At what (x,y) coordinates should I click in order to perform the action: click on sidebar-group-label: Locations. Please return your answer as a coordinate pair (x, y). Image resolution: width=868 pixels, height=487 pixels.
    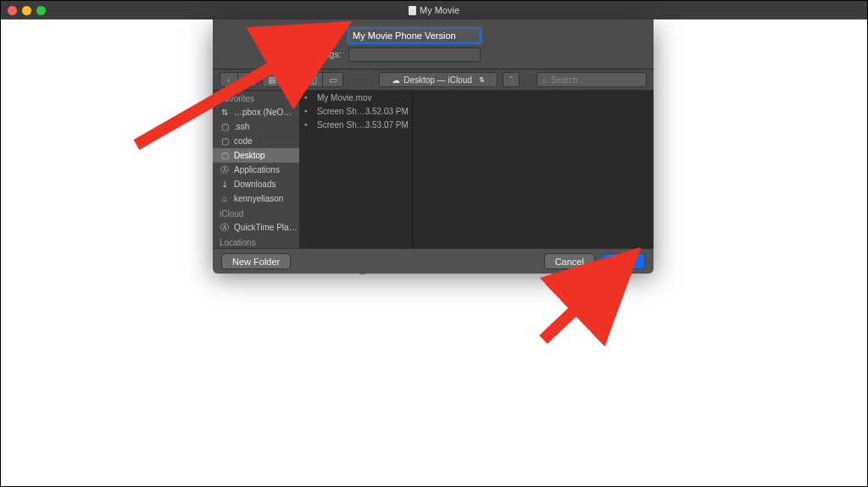
    Looking at the image, I should click on (256, 241).